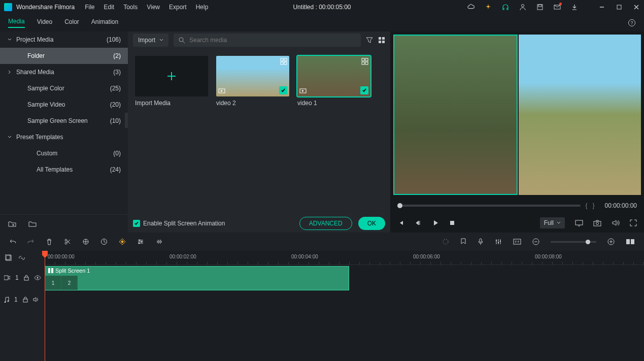 The image size is (644, 361). Describe the element at coordinates (322, 7) in the screenshot. I see `titlebar: Wondershare Filmora File Edit Tools View…` at that location.